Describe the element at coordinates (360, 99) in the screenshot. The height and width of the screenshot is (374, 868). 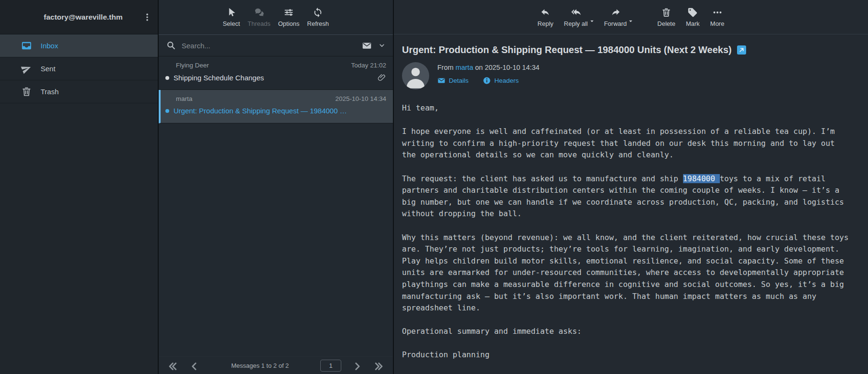
I see `message-date: 2025-10-10 14:34` at that location.